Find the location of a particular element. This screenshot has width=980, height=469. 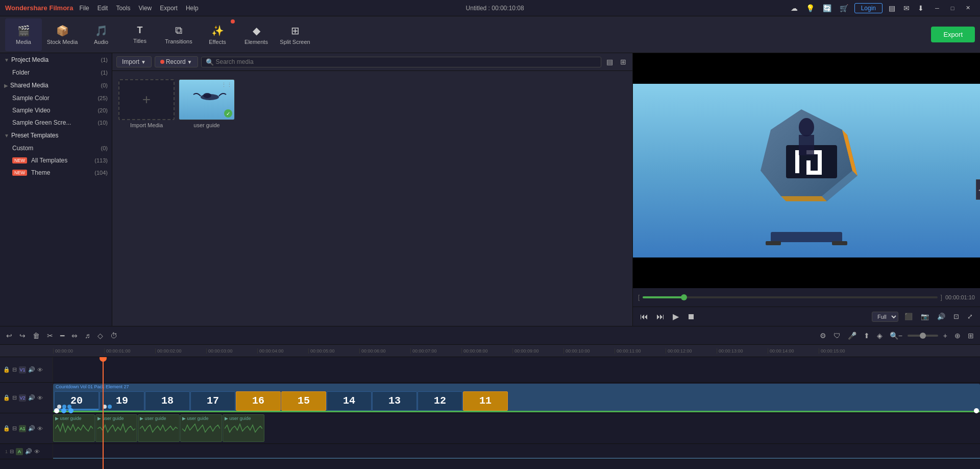

media-grid-dots-icon: ⋮⋮ is located at coordinates (227, 85).